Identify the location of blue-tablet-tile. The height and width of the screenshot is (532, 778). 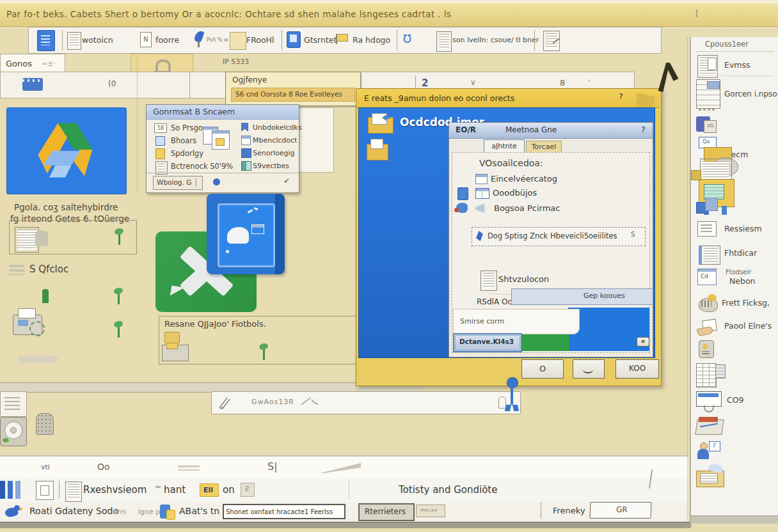
(246, 234).